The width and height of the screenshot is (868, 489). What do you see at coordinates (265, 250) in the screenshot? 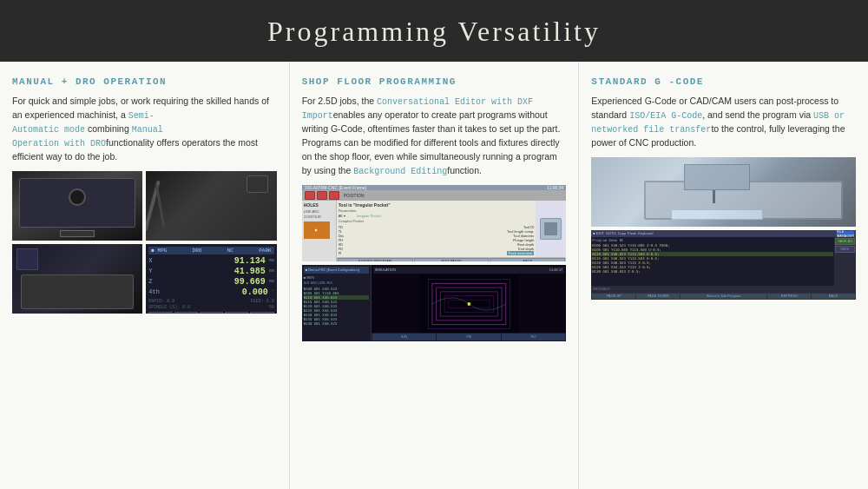
I see `dro-park: PARK` at bounding box center [265, 250].